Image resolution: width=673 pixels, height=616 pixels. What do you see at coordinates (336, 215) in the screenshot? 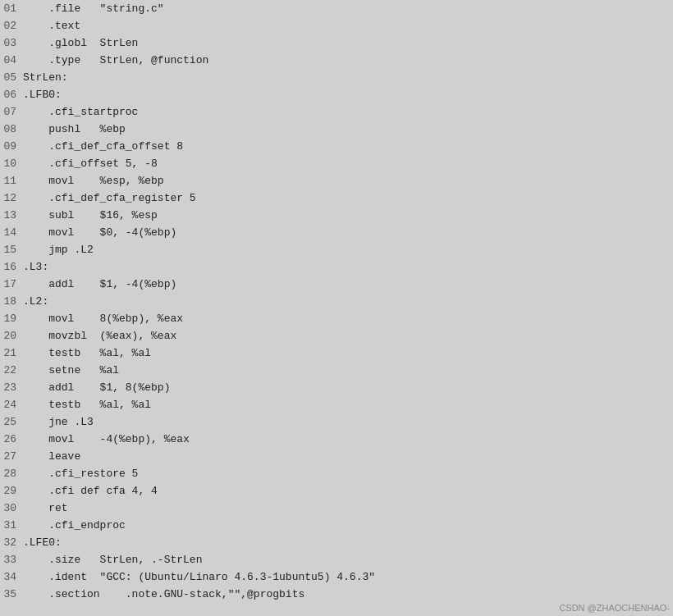
I see `code-row: 13 subl $16, %esp` at bounding box center [336, 215].